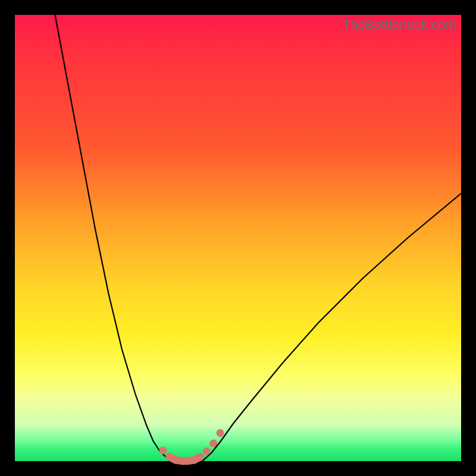 This screenshot has width=476, height=476. Describe the element at coordinates (399, 25) in the screenshot. I see `watermark-text: TheBottleneck.com` at that location.